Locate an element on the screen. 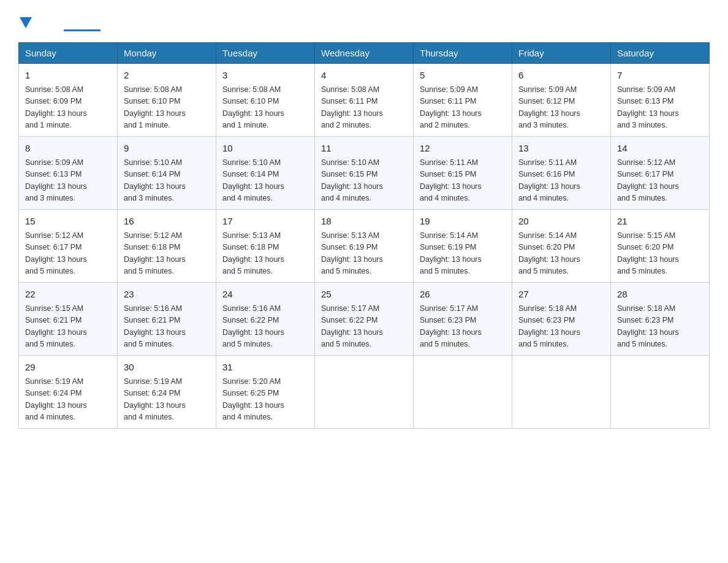 The height and width of the screenshot is (563, 728). day-number: 24 is located at coordinates (265, 294).